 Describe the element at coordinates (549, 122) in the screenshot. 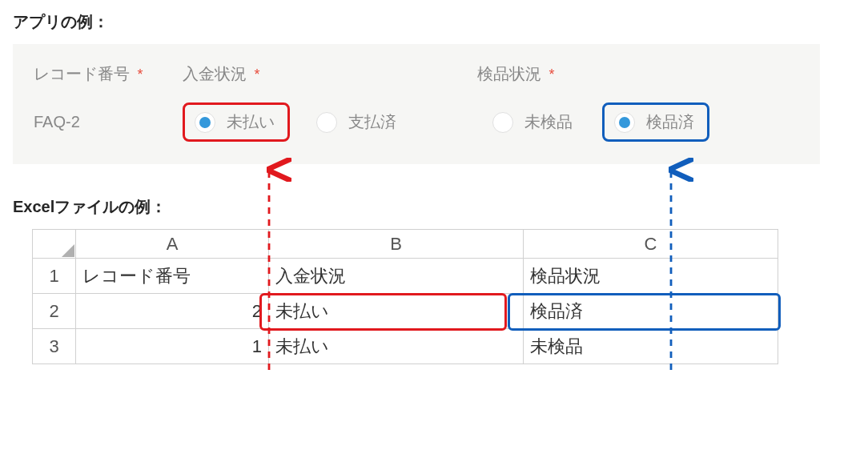

I see `radio-label: 未検品` at that location.